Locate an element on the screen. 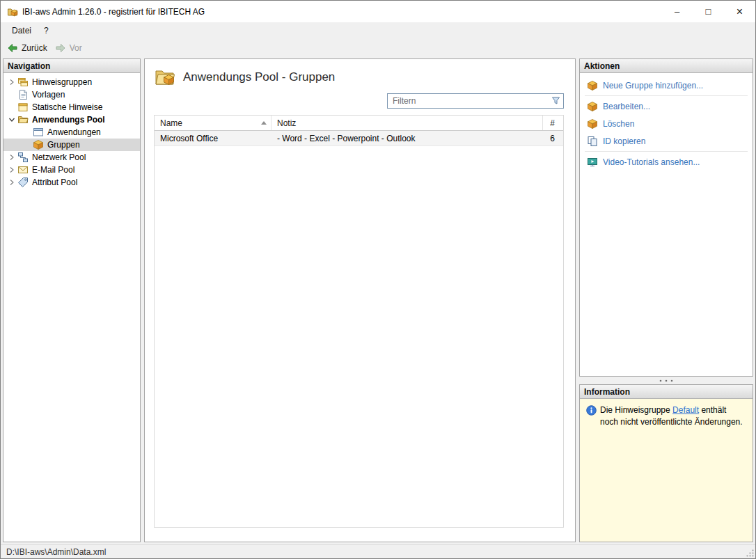 This screenshot has height=559, width=756. tree-item-hinweisgruppen: Hinweisgruppen is located at coordinates (72, 82).